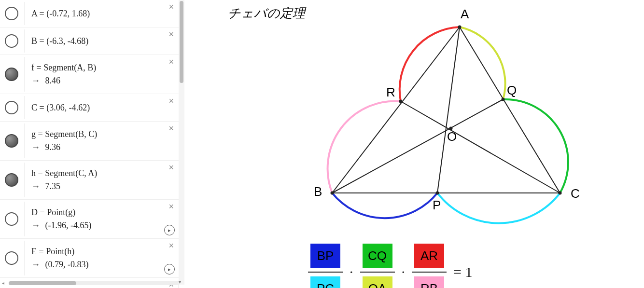 This screenshot has height=288, width=644. What do you see at coordinates (378, 256) in the screenshot?
I see `chip-CQ: CQ` at bounding box center [378, 256].